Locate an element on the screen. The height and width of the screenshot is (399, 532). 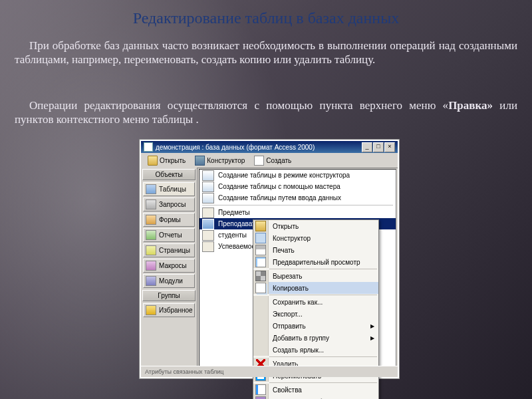
ctx-design: Конструктор is located at coordinates (316, 238).